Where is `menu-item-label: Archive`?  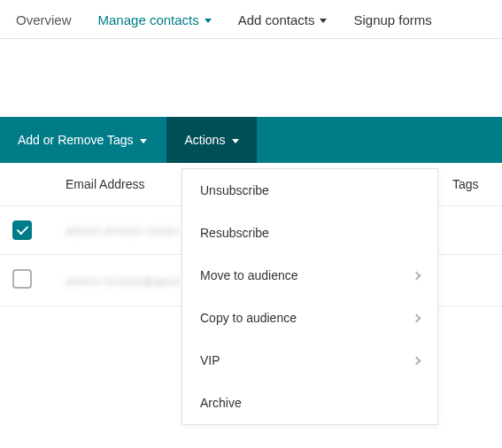 menu-item-label: Archive is located at coordinates (221, 403).